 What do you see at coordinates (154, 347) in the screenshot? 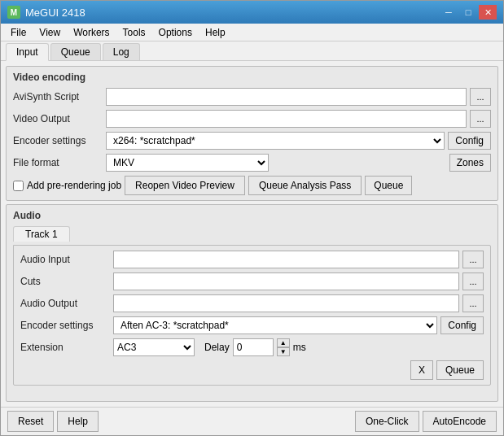
I see `extension-select: AC3 AAC MP3` at bounding box center [154, 347].